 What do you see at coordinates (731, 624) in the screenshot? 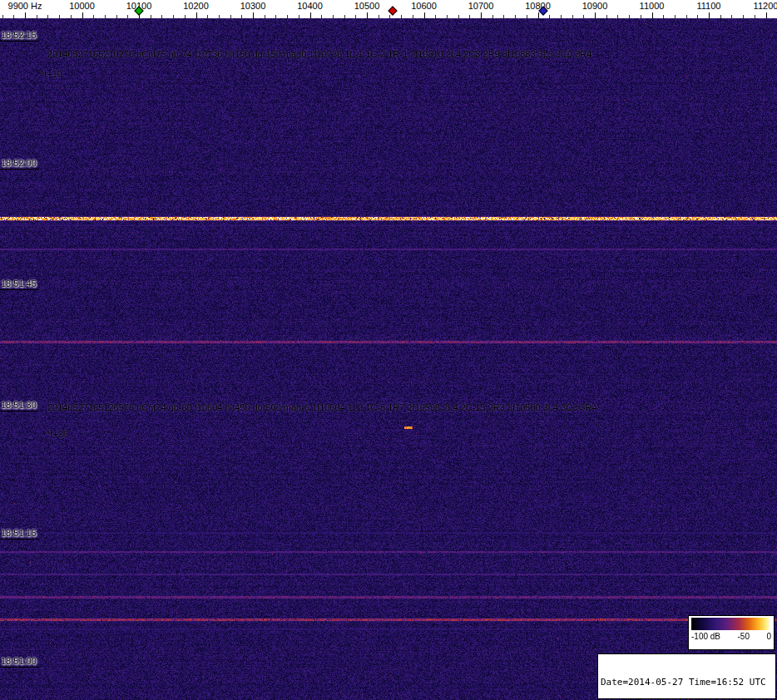
I see `colorbar-gradient` at bounding box center [731, 624].